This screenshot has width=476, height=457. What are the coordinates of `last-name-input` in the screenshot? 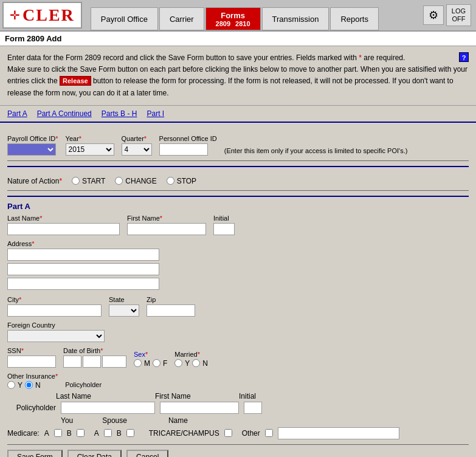 It's located at (63, 229).